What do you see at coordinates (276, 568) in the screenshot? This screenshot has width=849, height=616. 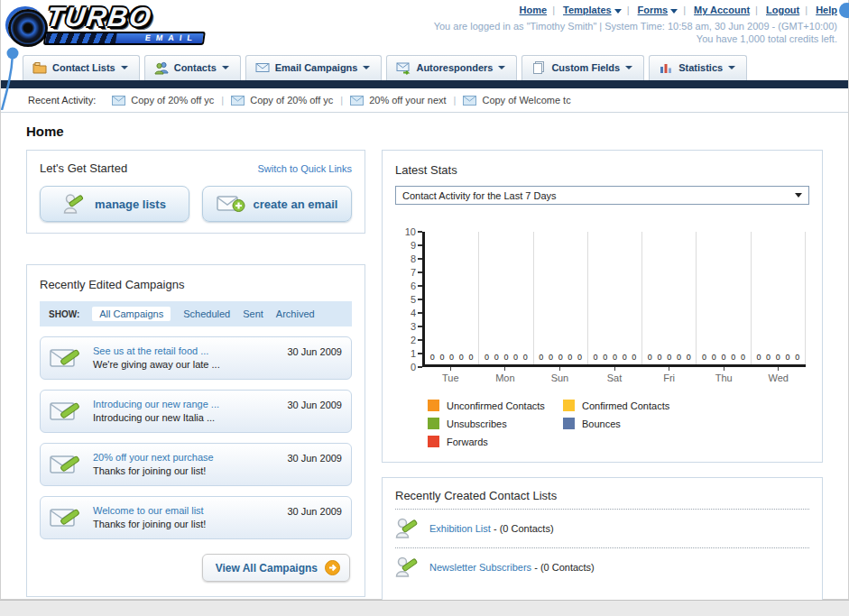 I see `view-all-campaigns-button: View All Campaigns` at bounding box center [276, 568].